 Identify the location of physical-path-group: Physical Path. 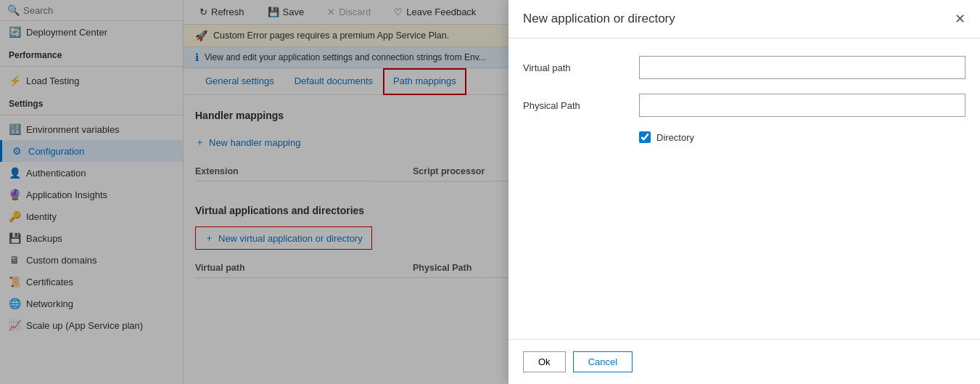
(744, 105).